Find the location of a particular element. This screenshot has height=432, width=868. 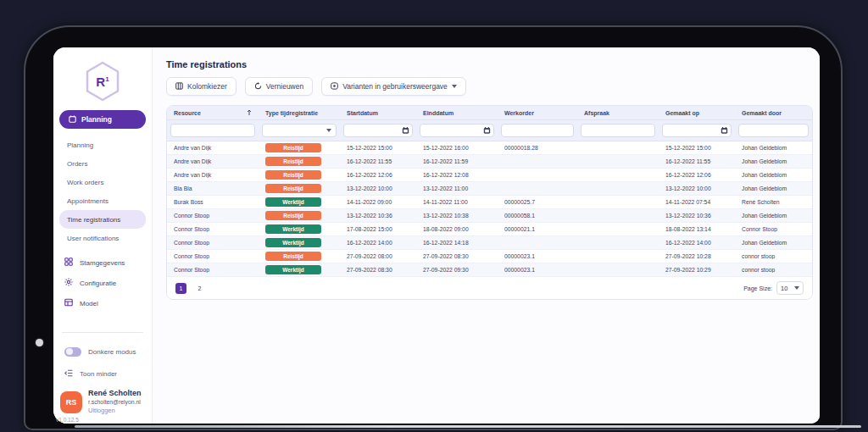

model-icon is located at coordinates (69, 303).